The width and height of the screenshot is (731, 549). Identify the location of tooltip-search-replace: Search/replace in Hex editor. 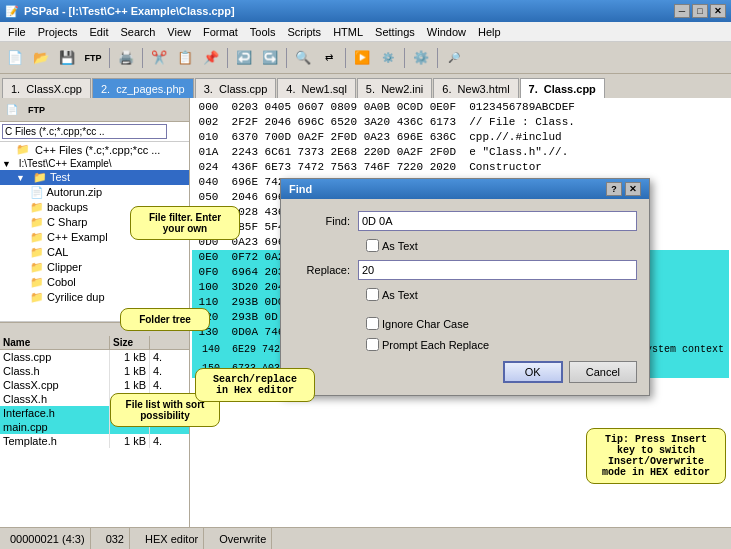
(255, 385).